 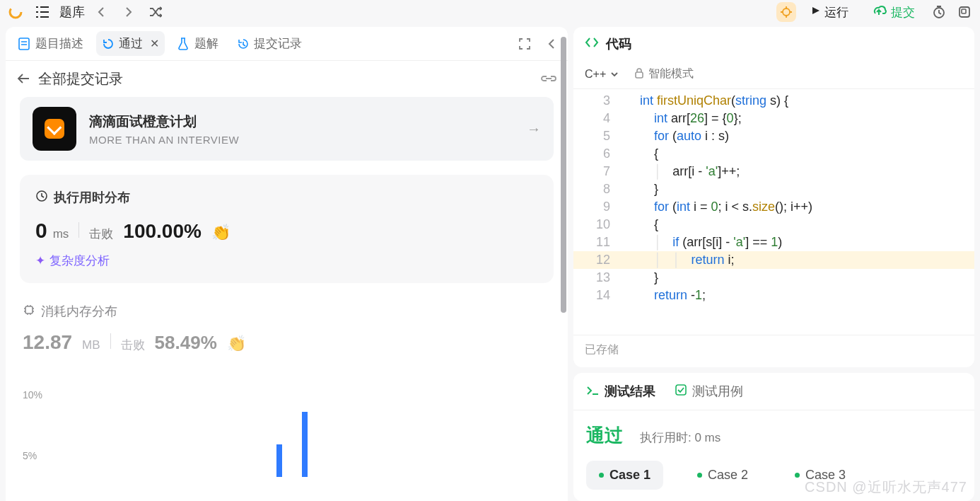 What do you see at coordinates (301, 122) in the screenshot?
I see `promo-title: 滴滴面试橙意计划` at bounding box center [301, 122].